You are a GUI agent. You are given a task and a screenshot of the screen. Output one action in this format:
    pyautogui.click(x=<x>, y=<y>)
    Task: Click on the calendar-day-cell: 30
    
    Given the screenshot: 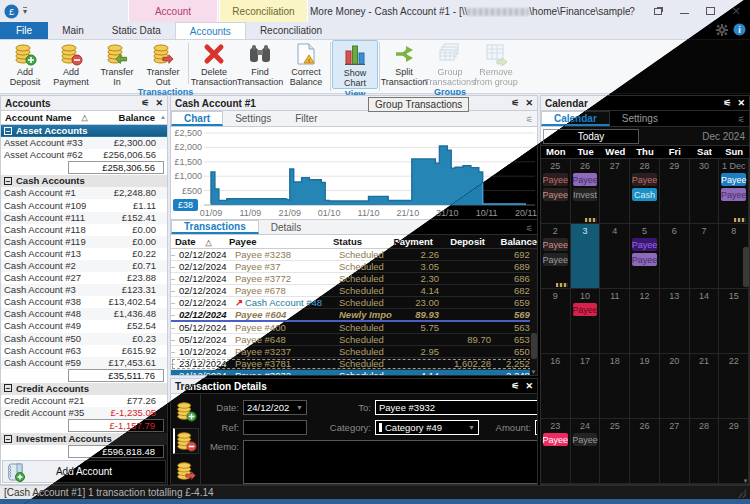 What is the action you would take?
    pyautogui.click(x=705, y=191)
    